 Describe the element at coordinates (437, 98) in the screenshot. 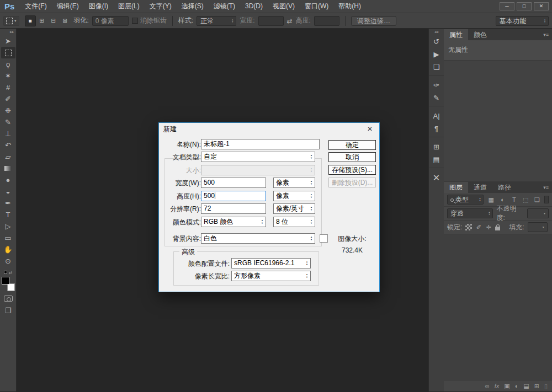

I see `brush-presets-panel-icon: ✎` at that location.